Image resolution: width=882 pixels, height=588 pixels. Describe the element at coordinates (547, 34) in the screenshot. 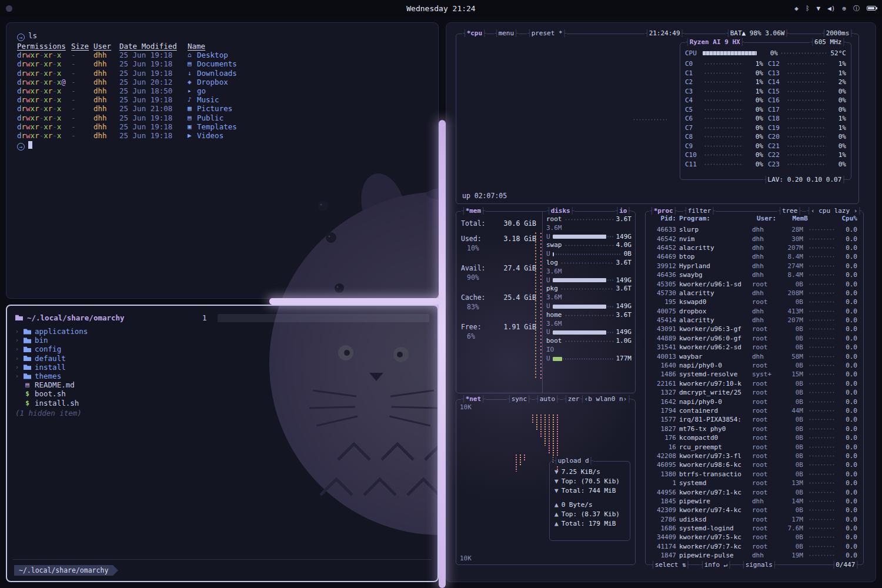

I see `preset-button: preset *` at that location.